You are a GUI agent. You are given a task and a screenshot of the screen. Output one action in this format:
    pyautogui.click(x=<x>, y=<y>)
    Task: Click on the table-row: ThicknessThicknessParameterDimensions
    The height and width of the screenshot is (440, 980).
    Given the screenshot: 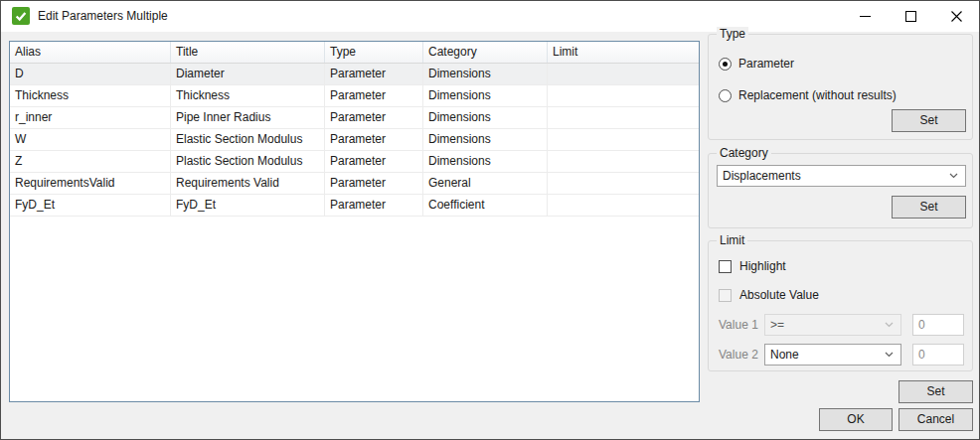 What is the action you would take?
    pyautogui.click(x=354, y=96)
    